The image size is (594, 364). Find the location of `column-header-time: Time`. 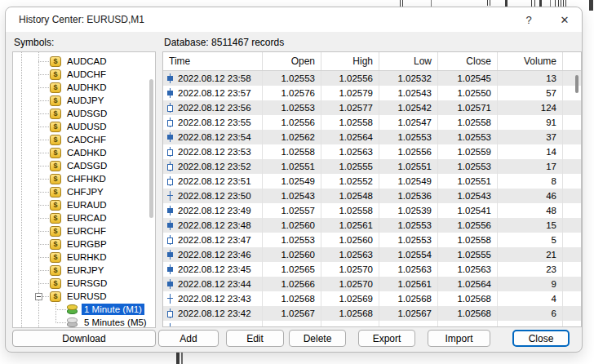

column-header-time: Time is located at coordinates (213, 61).